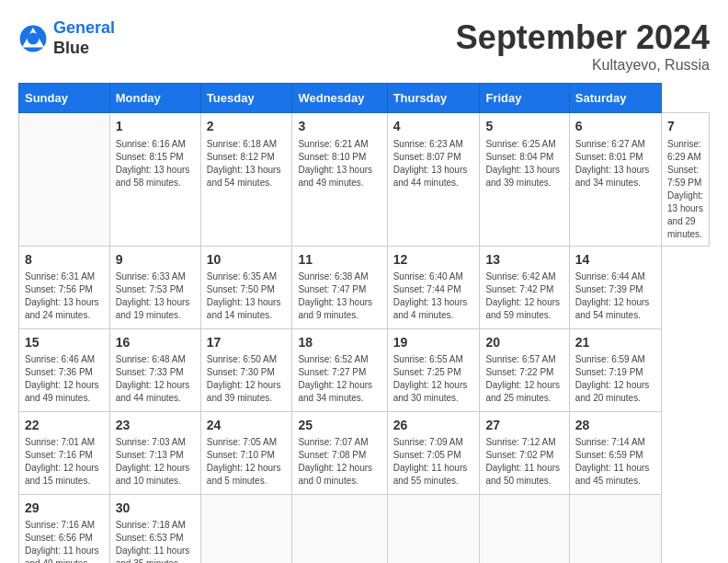 This screenshot has height=563, width=728. I want to click on calendar-cell: 8Sunrise: 6:31 AMSunset: 7:56 PMDaylight…, so click(64, 287).